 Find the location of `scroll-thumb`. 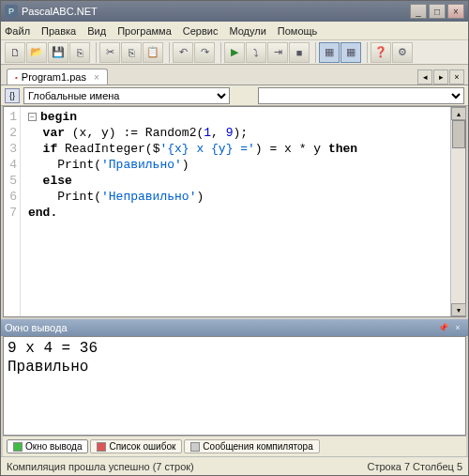

scroll-thumb is located at coordinates (459, 134).